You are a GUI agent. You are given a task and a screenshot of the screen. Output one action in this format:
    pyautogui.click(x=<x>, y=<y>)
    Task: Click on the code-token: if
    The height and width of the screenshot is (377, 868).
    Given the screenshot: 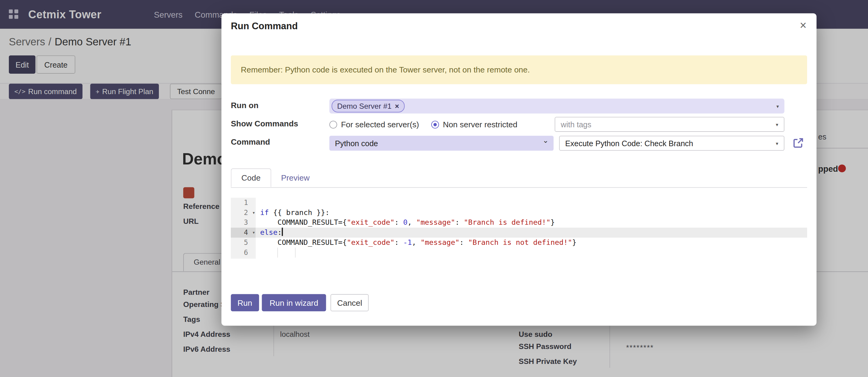 What is the action you would take?
    pyautogui.click(x=265, y=212)
    